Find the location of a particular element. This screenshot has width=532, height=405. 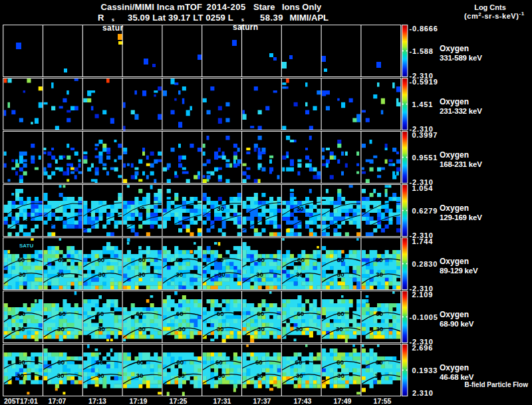

svg-text: 0.9551 is located at coordinates (426, 158).